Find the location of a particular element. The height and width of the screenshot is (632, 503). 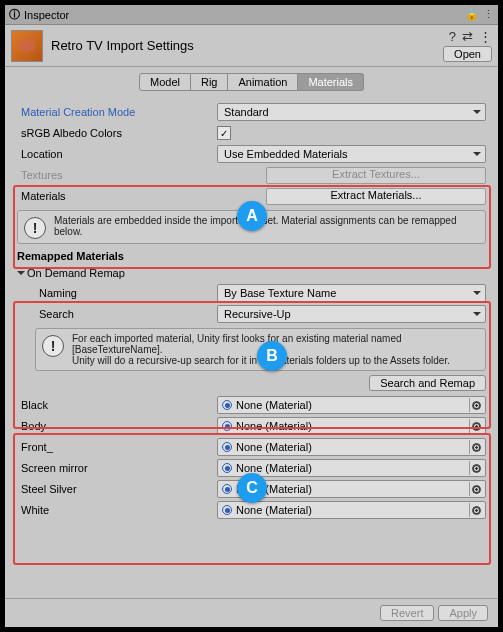

srgb-checkbox: ✓ is located at coordinates (224, 133).